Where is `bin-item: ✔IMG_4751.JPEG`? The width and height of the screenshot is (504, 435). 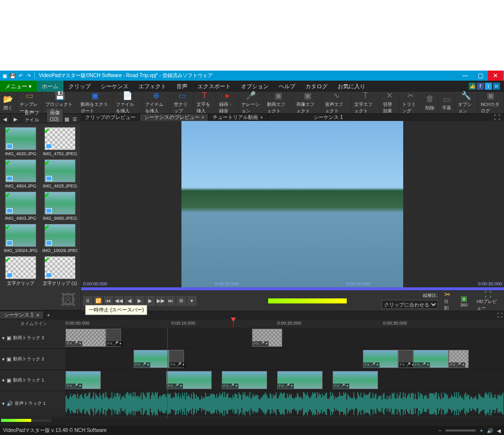 bin-item: ✔IMG_4751.JPEG is located at coordinates (60, 142).